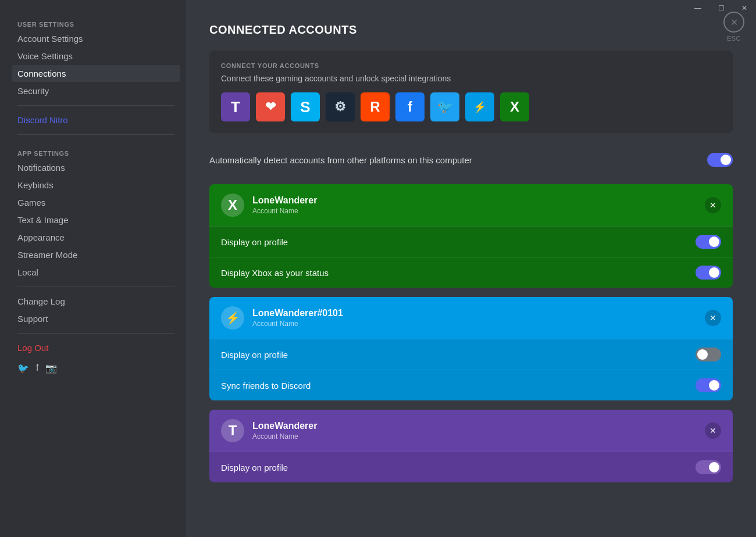 Image resolution: width=756 pixels, height=537 pixels. I want to click on sidebar-item-connections: Connections, so click(96, 73).